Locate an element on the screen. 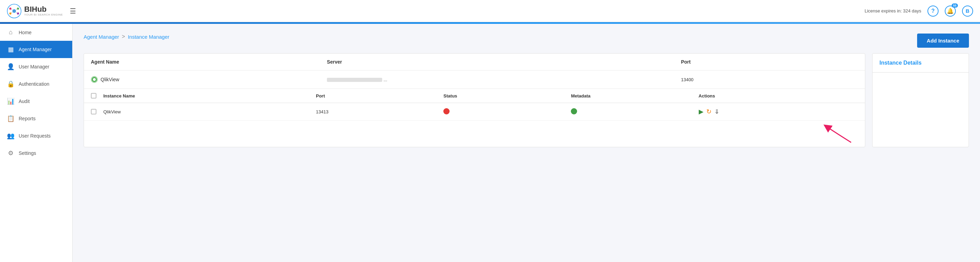  col-header-actions: Actions is located at coordinates (778, 96).